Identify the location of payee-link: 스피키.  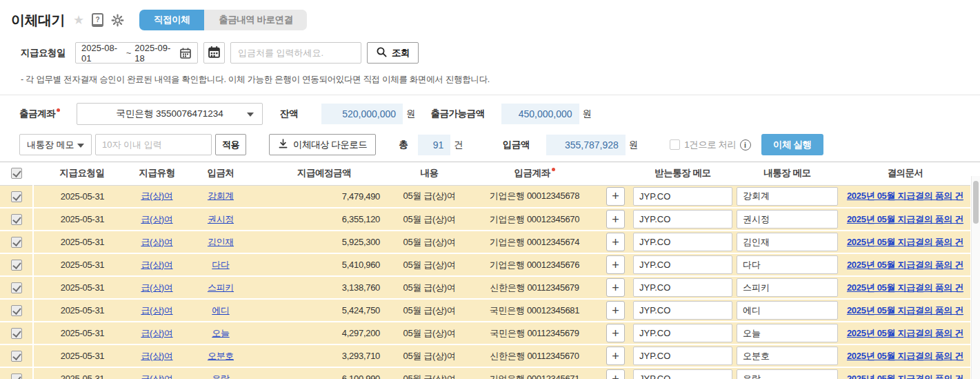
(221, 287).